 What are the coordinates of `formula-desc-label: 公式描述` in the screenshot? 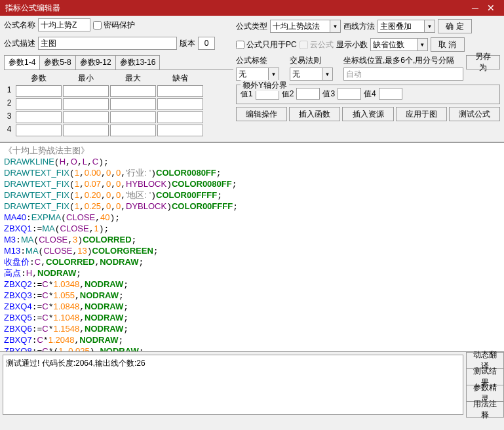 It's located at (20, 43).